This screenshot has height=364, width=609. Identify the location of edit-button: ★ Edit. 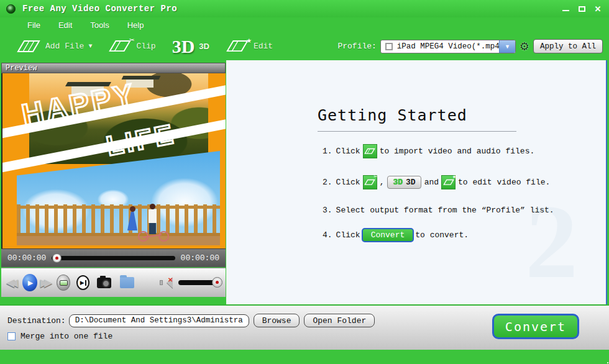
(249, 46).